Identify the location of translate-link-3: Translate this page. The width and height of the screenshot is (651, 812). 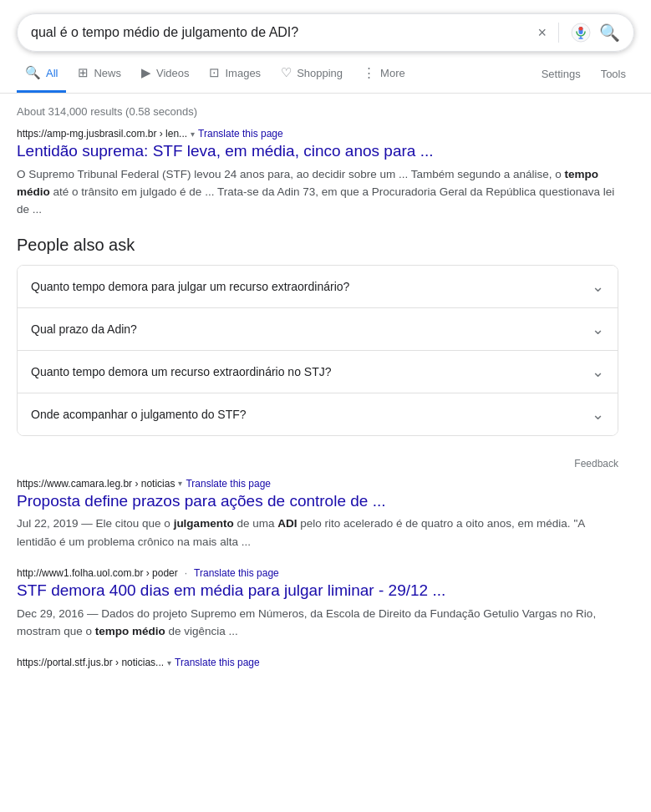
(236, 573).